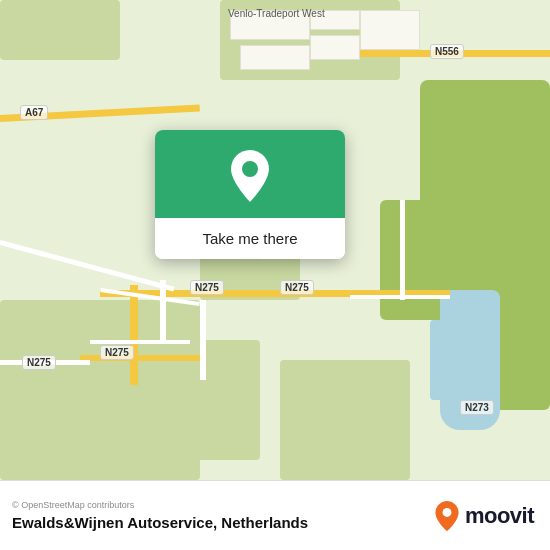 The width and height of the screenshot is (550, 550). Describe the element at coordinates (117, 352) in the screenshot. I see `road-label-n275-3: N275` at that location.